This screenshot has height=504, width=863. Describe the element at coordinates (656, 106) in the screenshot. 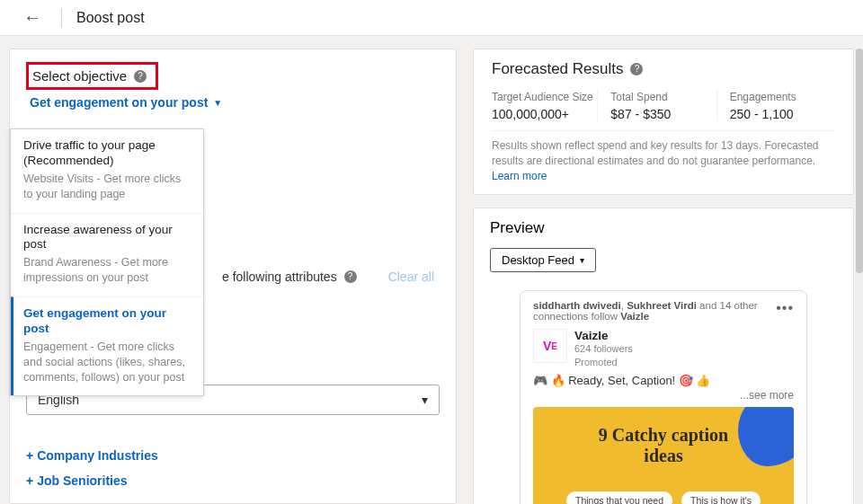

I see `forecast-metric: Total Spend $87 - $350` at that location.